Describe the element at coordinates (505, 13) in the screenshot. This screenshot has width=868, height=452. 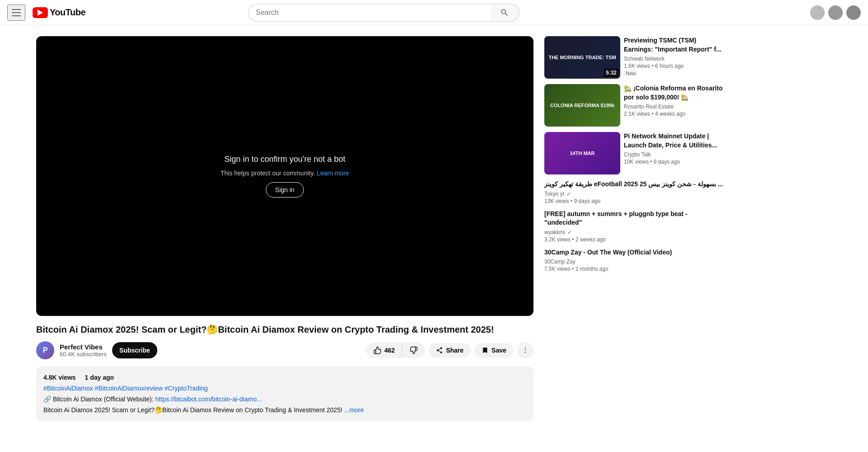
I see `search-button` at that location.